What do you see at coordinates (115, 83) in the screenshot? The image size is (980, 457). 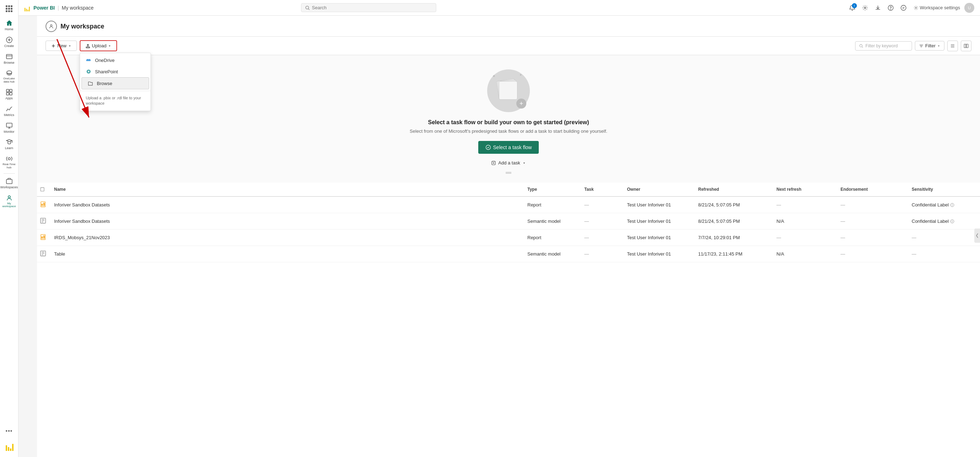 I see `browse-option: Browse` at bounding box center [115, 83].